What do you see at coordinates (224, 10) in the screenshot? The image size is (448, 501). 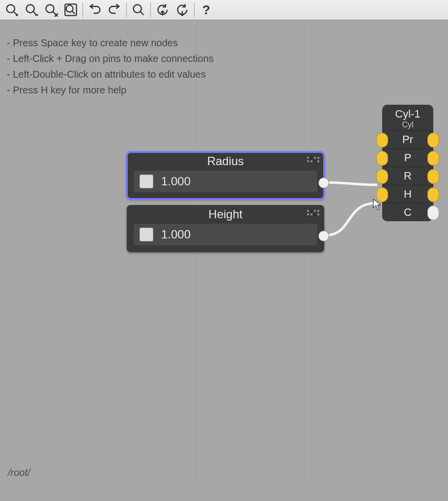 I see `toolbar: ?` at bounding box center [224, 10].